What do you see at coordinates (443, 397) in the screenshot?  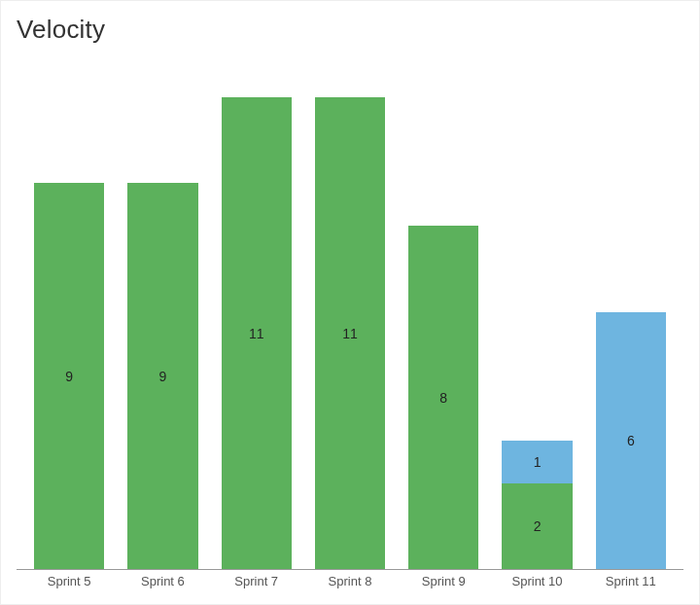 I see `bar-sprint-9: 8 0` at bounding box center [443, 397].